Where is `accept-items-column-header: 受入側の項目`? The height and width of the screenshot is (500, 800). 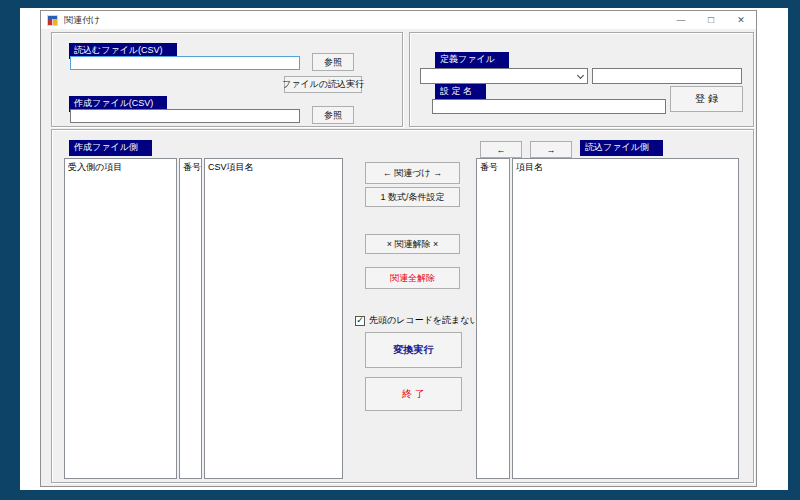
accept-items-column-header: 受入側の項目 is located at coordinates (120, 168).